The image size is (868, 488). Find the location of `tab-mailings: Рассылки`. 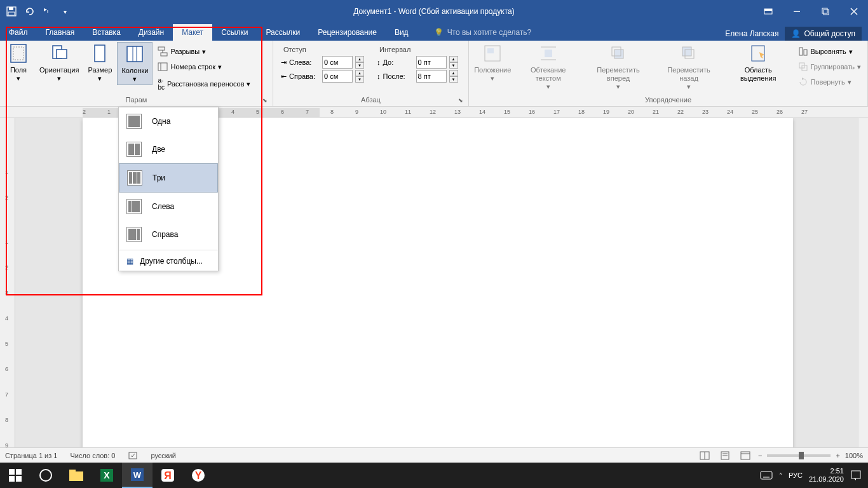

tab-mailings: Рассылки is located at coordinates (283, 32).